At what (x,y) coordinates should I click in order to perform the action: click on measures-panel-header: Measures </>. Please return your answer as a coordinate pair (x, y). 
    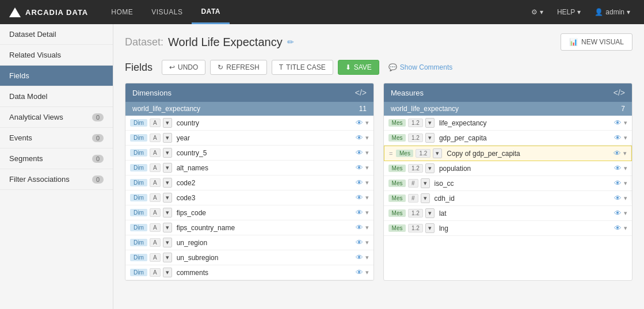
    Looking at the image, I should click on (508, 93).